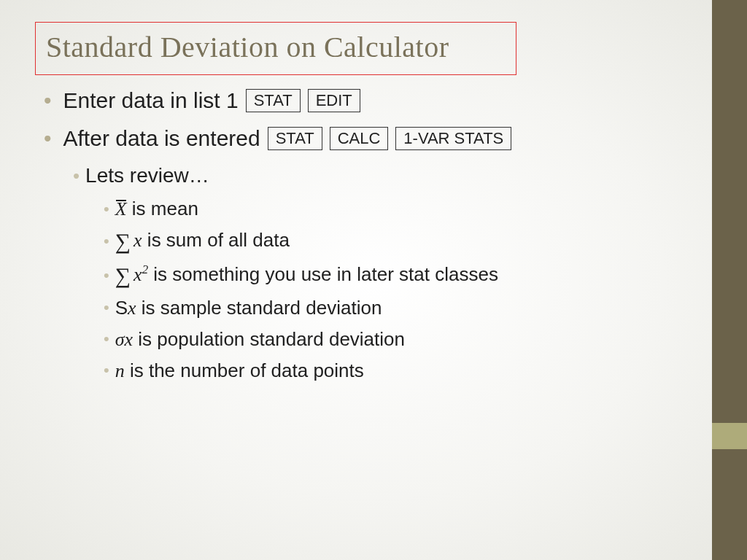 The image size is (747, 560). Describe the element at coordinates (145, 270) in the screenshot. I see `squared-symbol: 2` at that location.